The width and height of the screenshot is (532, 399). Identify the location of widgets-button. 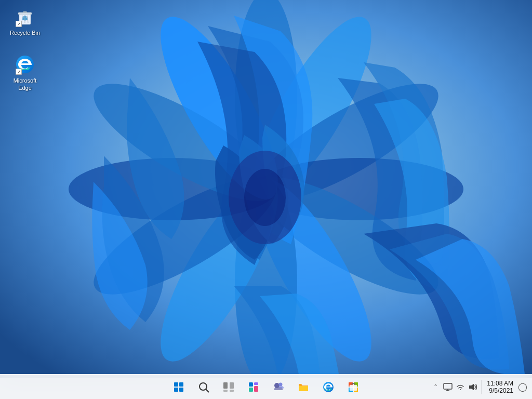
(254, 387).